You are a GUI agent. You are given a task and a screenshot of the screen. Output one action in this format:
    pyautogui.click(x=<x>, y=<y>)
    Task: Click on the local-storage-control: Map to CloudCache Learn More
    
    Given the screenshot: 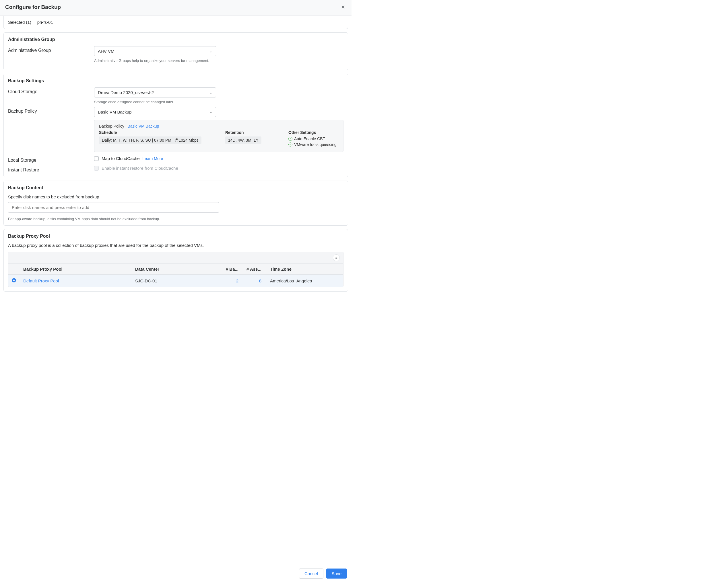 What is the action you would take?
    pyautogui.click(x=219, y=159)
    